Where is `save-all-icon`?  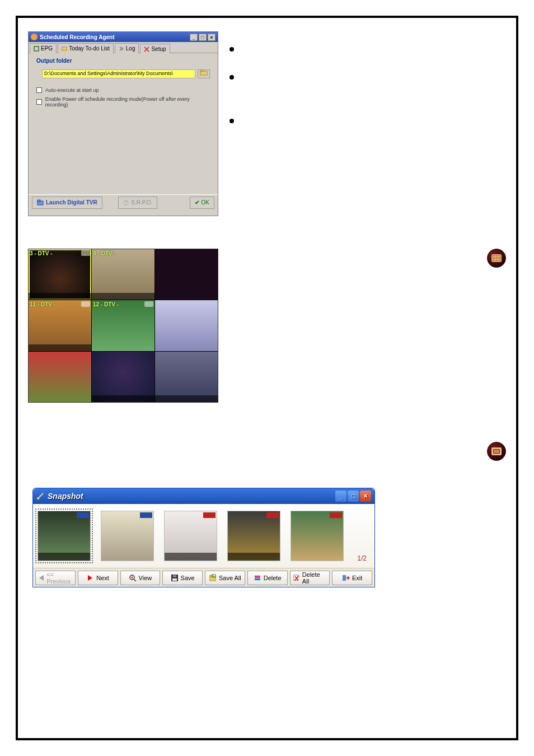
save-all-icon is located at coordinates (213, 578).